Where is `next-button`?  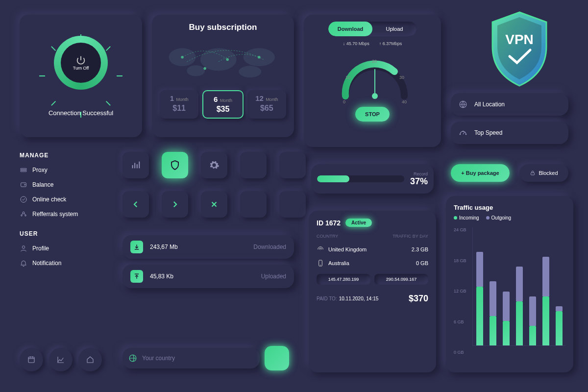
next-button is located at coordinates (175, 204).